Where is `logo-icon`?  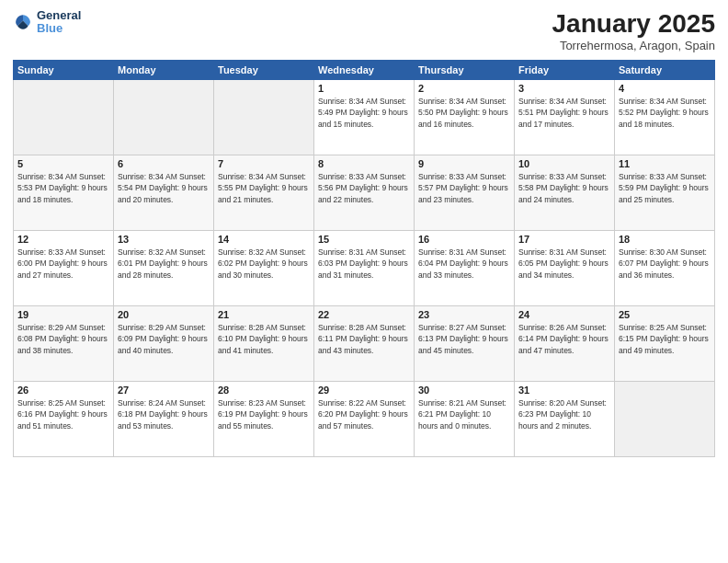 logo-icon is located at coordinates (23, 22).